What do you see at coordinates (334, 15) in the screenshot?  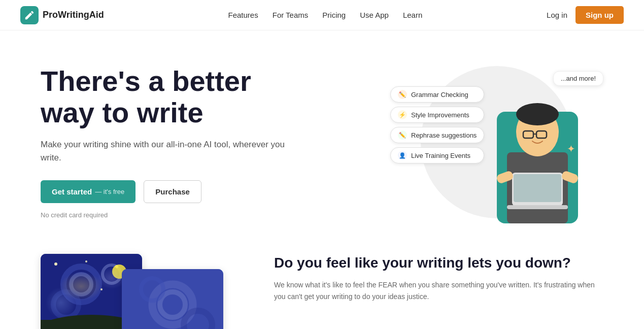 I see `nav-pricing: Pricing` at bounding box center [334, 15].